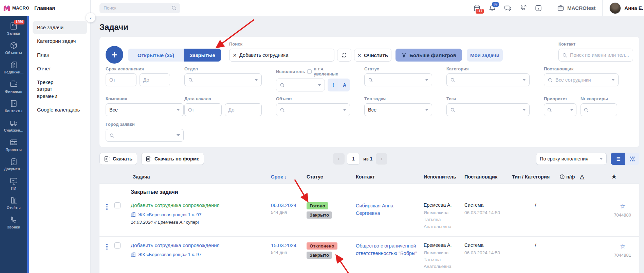  Describe the element at coordinates (523, 8) in the screenshot. I see `phone-icon` at that location.